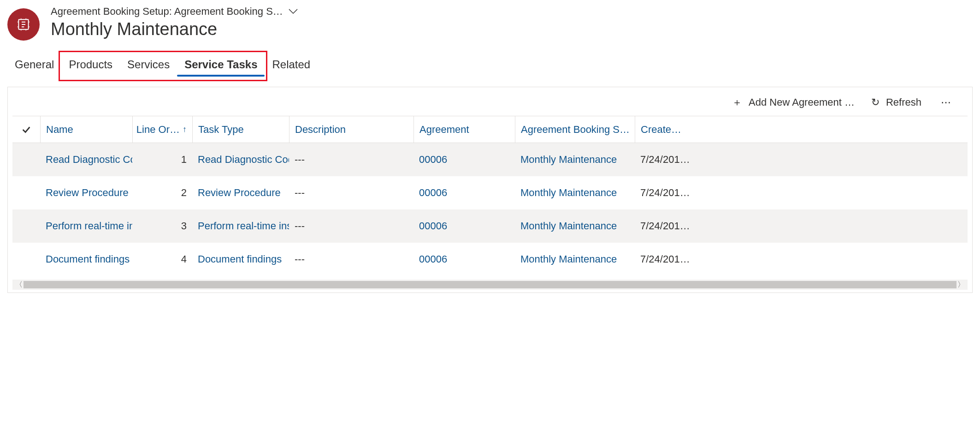 The height and width of the screenshot is (436, 980). What do you see at coordinates (26, 129) in the screenshot?
I see `select-all-column` at bounding box center [26, 129].